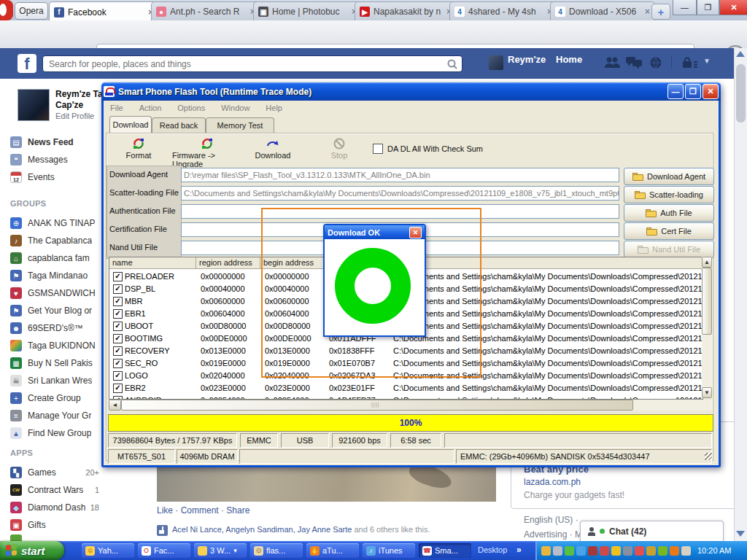 This screenshot has width=747, height=560. Describe the element at coordinates (56, 381) in the screenshot. I see `sidebar-group-item: ☠Sri Lankan Wres` at that location.